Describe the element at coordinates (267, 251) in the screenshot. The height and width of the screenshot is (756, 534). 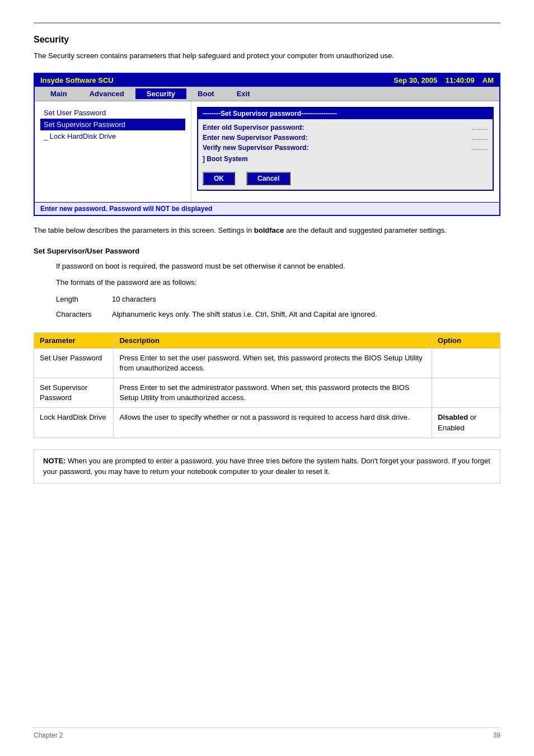
I see `subsection-title: Set Supervisor/User Password` at that location.